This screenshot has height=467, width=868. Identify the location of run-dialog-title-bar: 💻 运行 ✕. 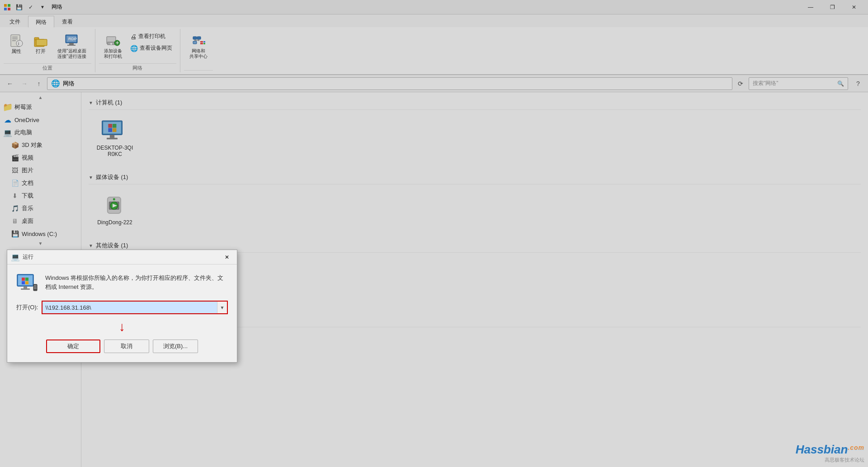
(122, 257).